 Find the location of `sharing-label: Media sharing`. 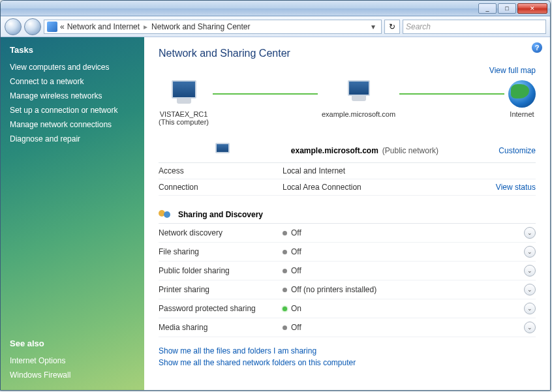

sharing-label: Media sharing is located at coordinates (221, 327).